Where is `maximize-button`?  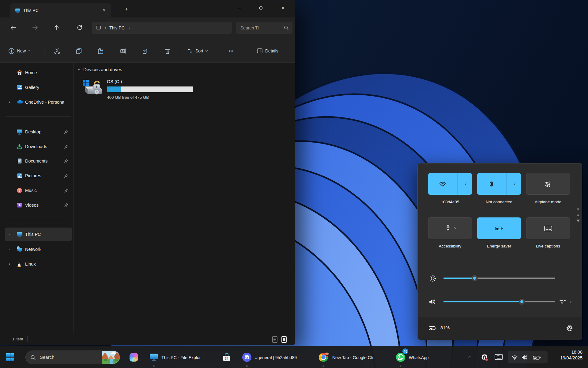 maximize-button is located at coordinates (261, 8).